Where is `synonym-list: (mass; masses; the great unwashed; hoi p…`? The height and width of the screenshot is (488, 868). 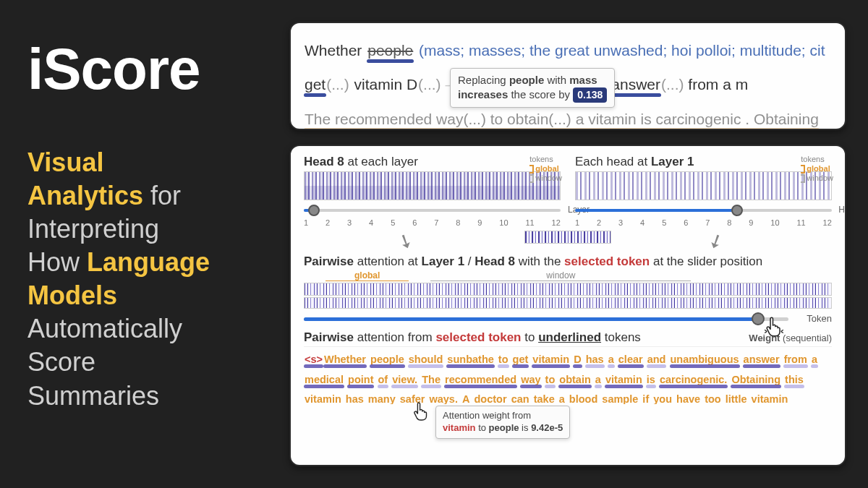
synonym-list: (mass; masses; the great unwashed; hoi p… is located at coordinates (622, 51).